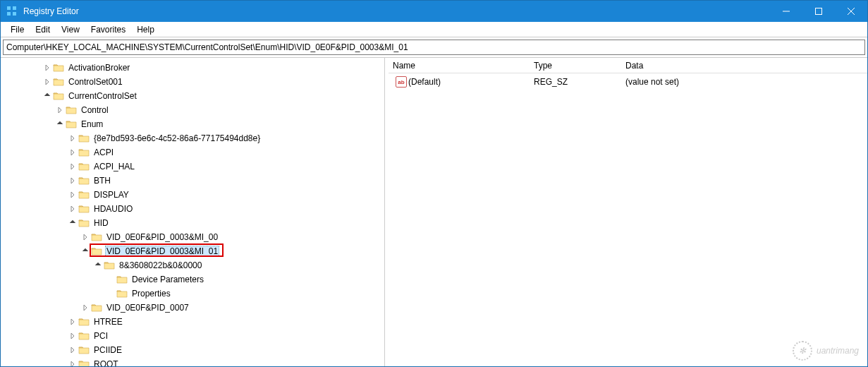 The width and height of the screenshot is (868, 367). Describe the element at coordinates (628, 66) in the screenshot. I see `list-header: Name Type Data` at that location.